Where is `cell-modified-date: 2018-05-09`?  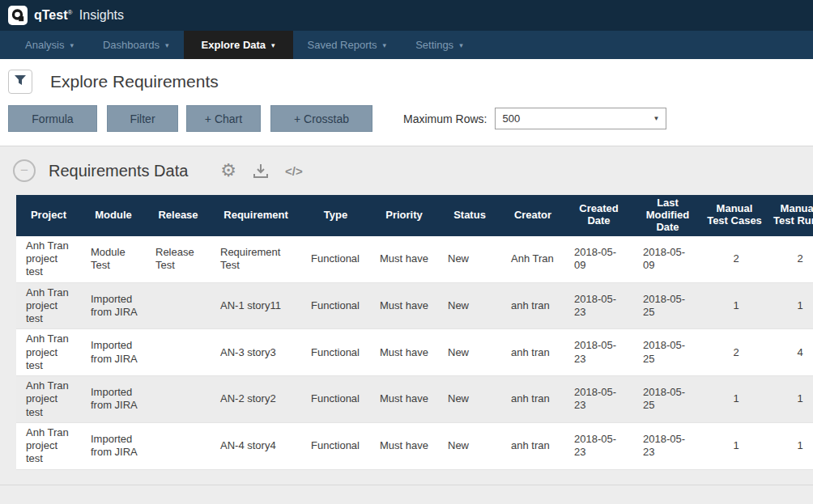 cell-modified-date: 2018-05-09 is located at coordinates (667, 259).